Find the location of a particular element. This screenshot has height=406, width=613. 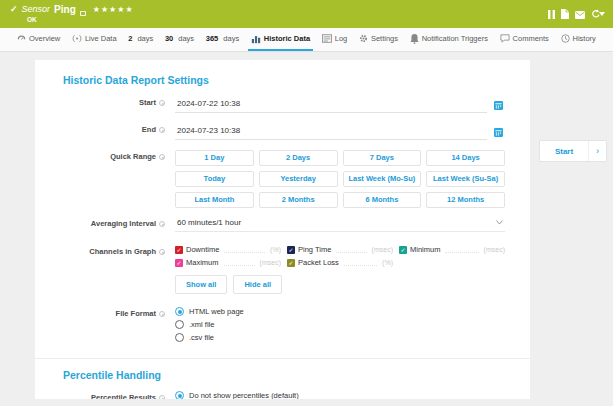

section-divider is located at coordinates (282, 358).